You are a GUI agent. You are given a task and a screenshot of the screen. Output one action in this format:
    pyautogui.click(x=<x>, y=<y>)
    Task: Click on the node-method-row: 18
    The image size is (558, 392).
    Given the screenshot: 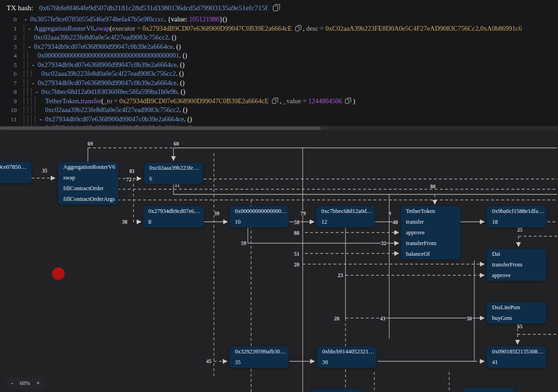 What is the action you would take?
    pyautogui.click(x=517, y=222)
    